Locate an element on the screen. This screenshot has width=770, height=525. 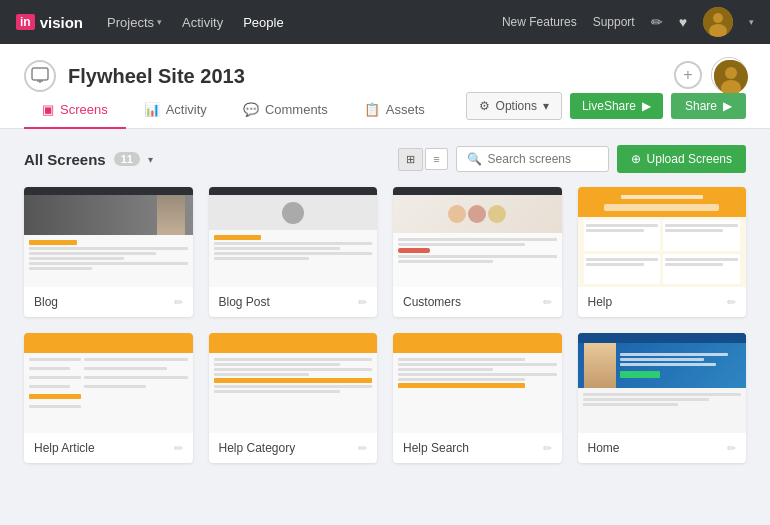
tabs-actions: ⚙ Options ▾ LiveShare ▶ Share ▶ is located at coordinates (606, 106).